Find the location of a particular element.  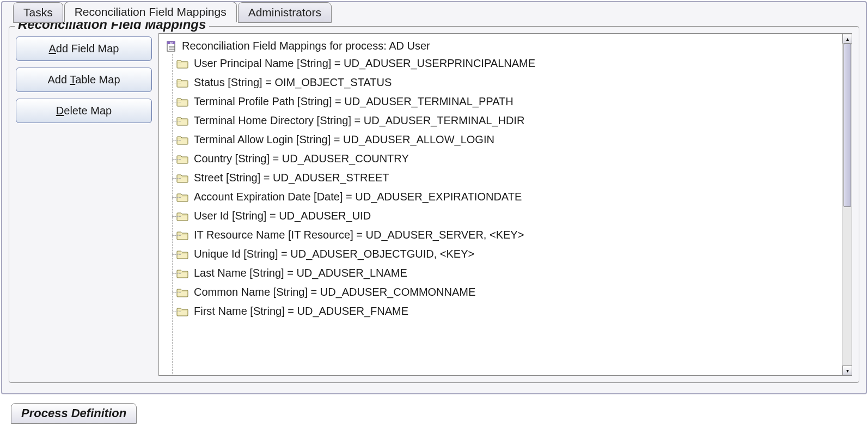

tree-item-label: Terminal Allow Login [String] = UD_ADUSE… is located at coordinates (344, 139).